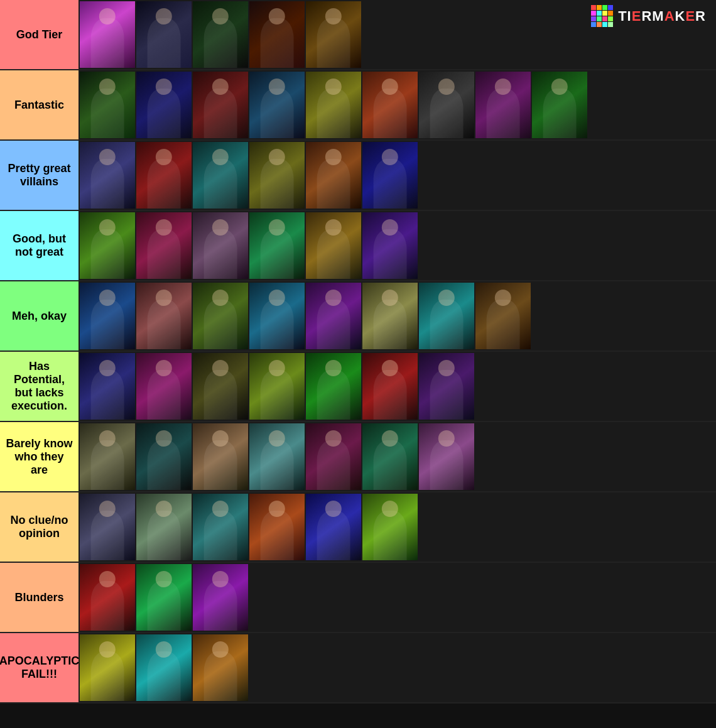 This screenshot has height=728, width=716. I want to click on card-hp7, so click(447, 386).